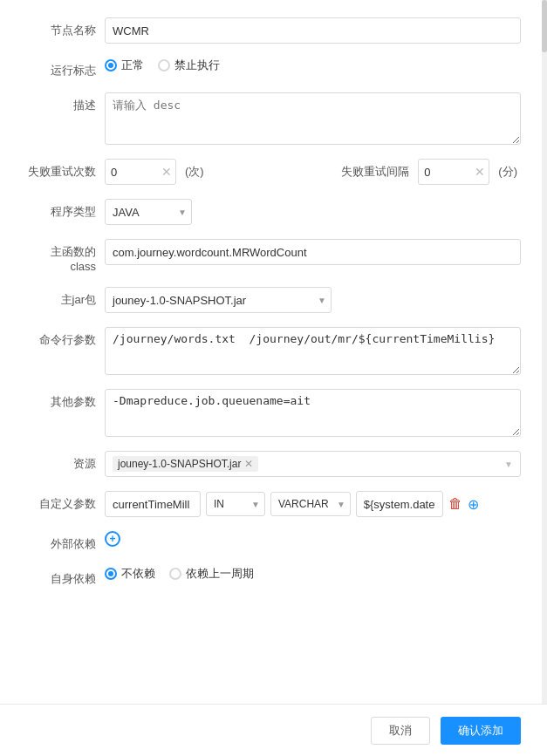  I want to click on radio-stop-circle, so click(164, 65).